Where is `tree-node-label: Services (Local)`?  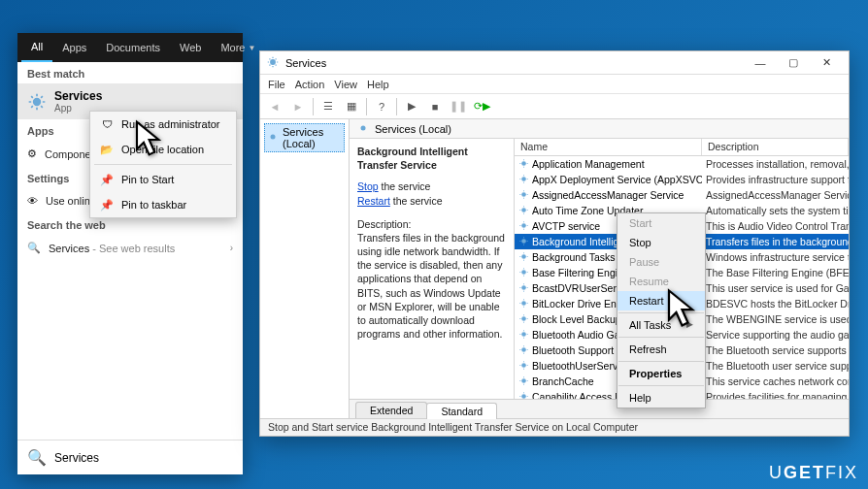 tree-node-label: Services (Local) is located at coordinates (313, 138).